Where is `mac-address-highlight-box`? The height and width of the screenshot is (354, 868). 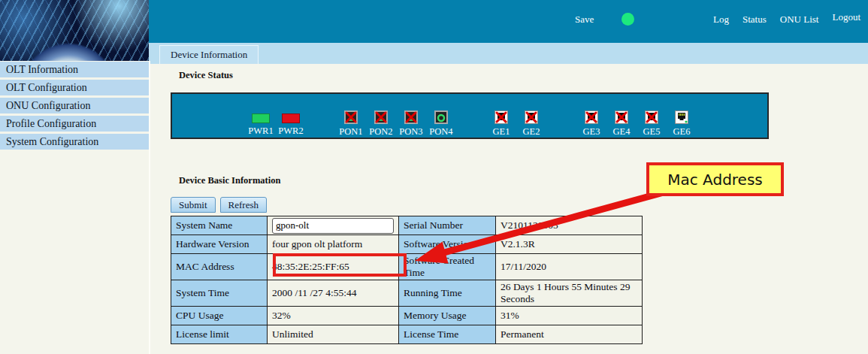
mac-address-highlight-box is located at coordinates (340, 265).